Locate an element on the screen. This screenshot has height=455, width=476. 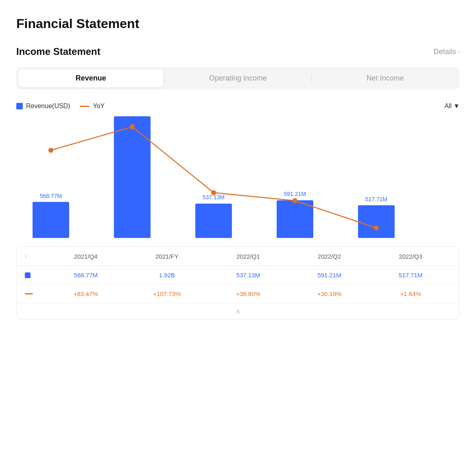
table-header: ‹ 2021/Q4 2021/FY 2022/Q1 2022/Q2 2022/Q… is located at coordinates (238, 256).